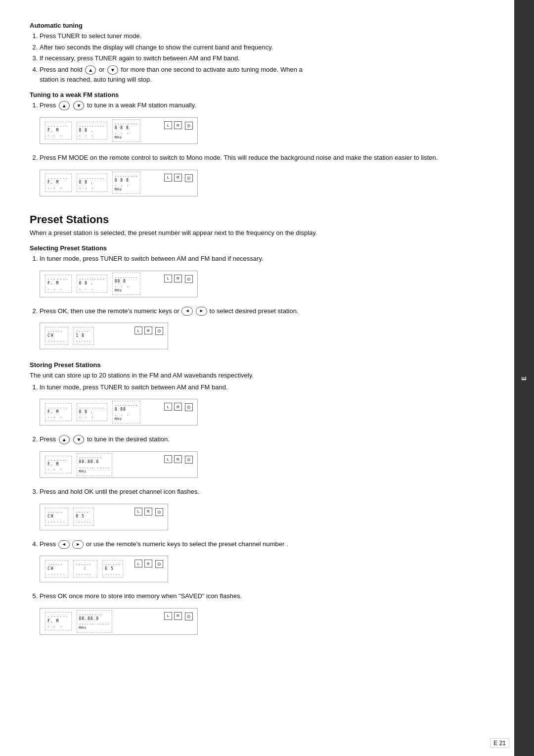 Image resolution: width=534 pixels, height=756 pixels. Describe the element at coordinates (64, 439) in the screenshot. I see `store-up-icon: ▲` at that location.